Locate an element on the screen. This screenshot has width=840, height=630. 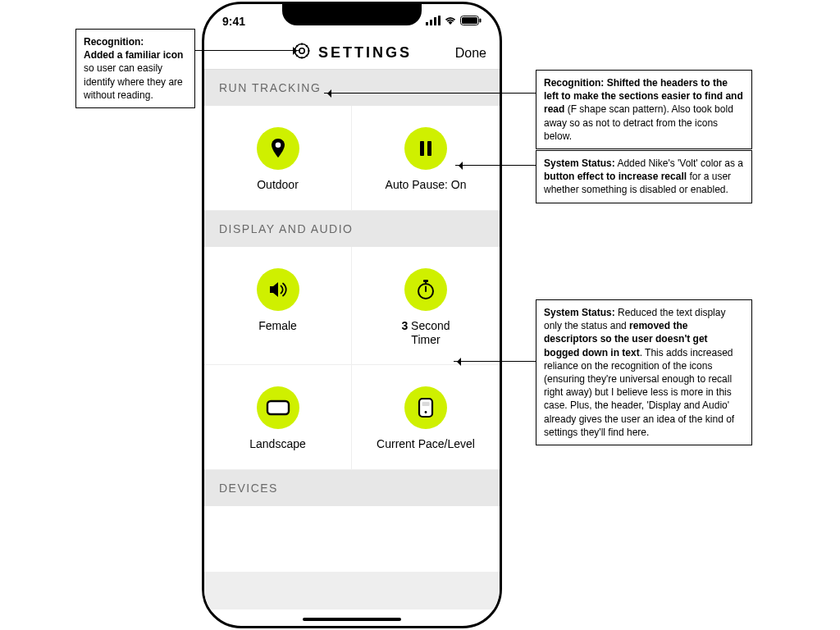
tile-orientation: Landscape is located at coordinates (278, 418).